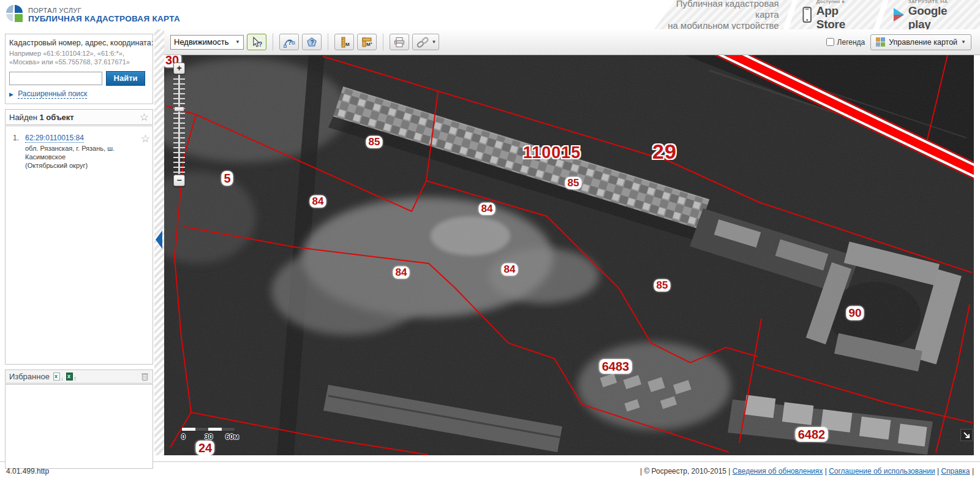  What do you see at coordinates (817, 15) in the screenshot?
I see `mobile-promo-band: Публичная кадастровая карта на мобильном…` at bounding box center [817, 15].